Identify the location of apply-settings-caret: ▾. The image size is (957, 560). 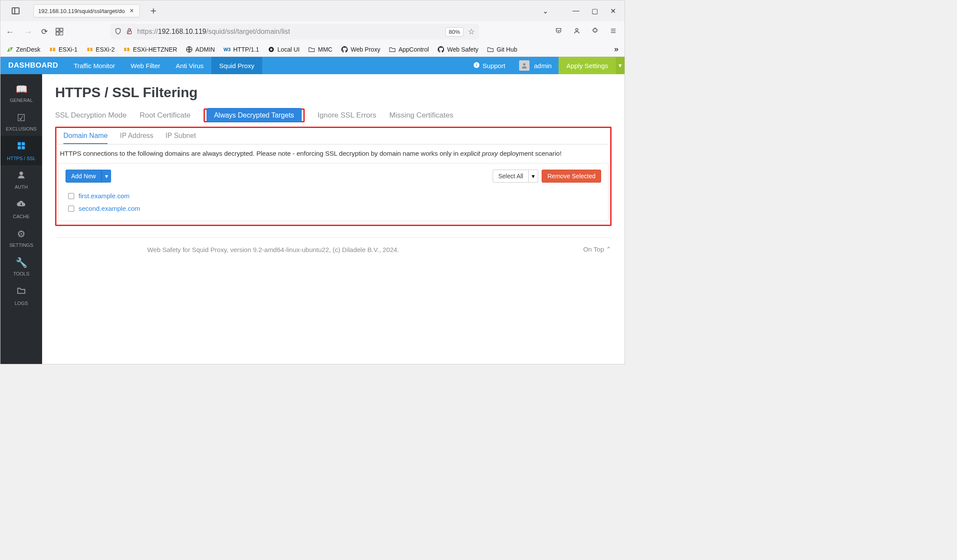
(620, 65).